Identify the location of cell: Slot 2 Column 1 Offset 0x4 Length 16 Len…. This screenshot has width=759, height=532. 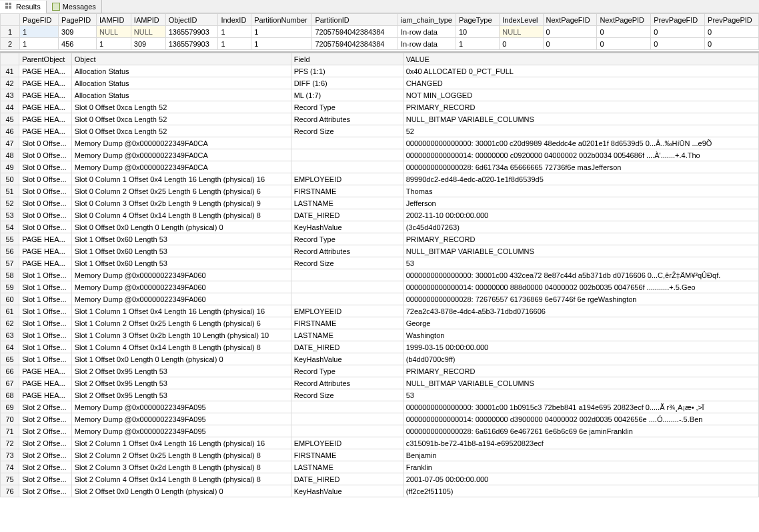
(181, 443).